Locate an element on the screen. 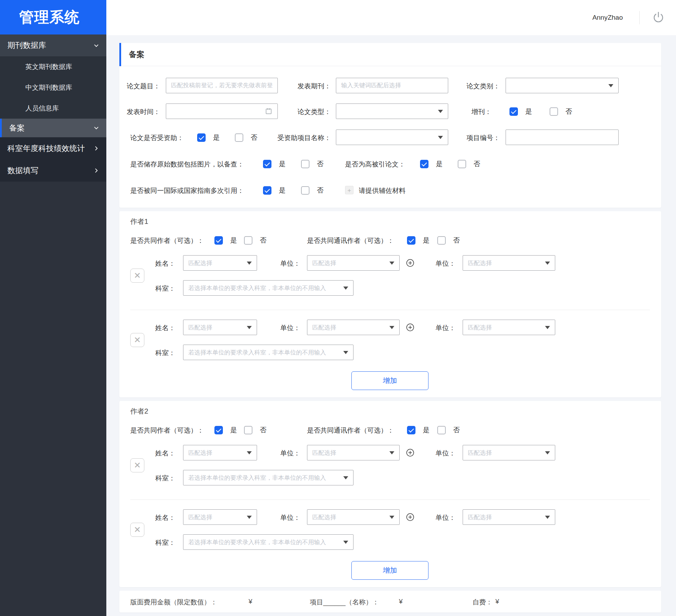 This screenshot has height=616, width=676. sidebar-item-data-entry: 数据填写 is located at coordinates (53, 170).